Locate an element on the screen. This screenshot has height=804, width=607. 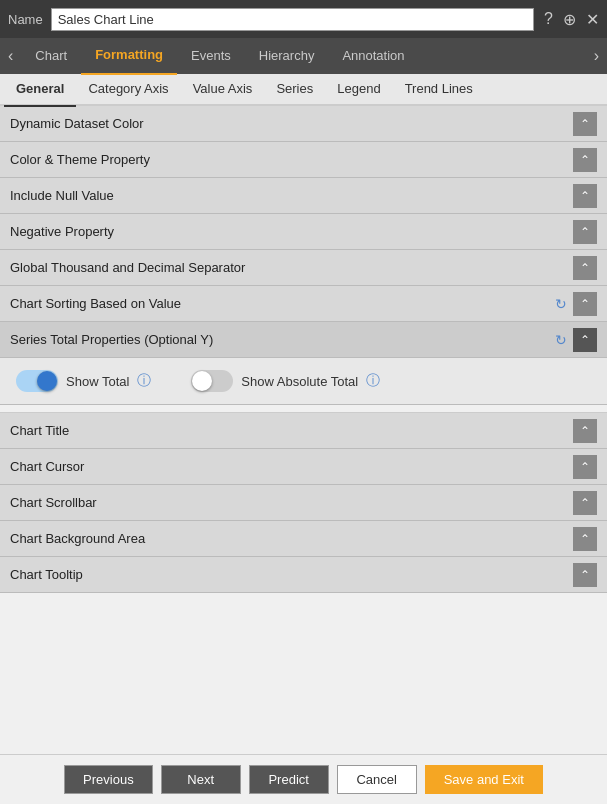
section-label-color-theme-property: Color & Theme Property is located at coordinates (292, 160).